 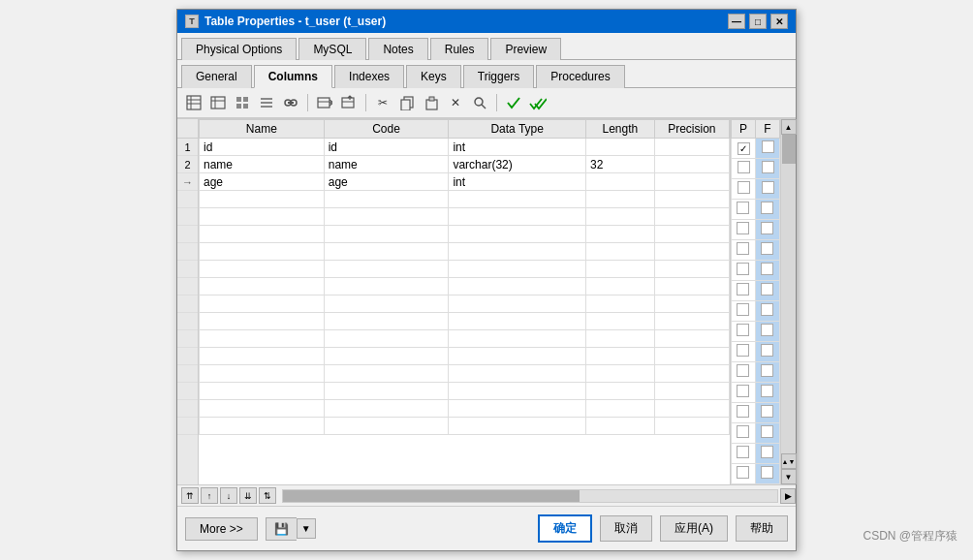 What do you see at coordinates (518, 165) in the screenshot?
I see `cell-datatype-2: varchar(32)` at bounding box center [518, 165].